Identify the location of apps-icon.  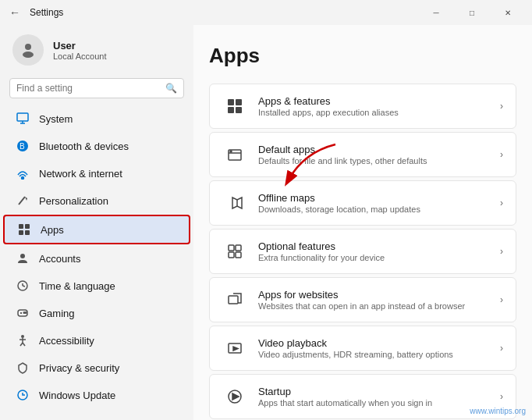
(24, 230).